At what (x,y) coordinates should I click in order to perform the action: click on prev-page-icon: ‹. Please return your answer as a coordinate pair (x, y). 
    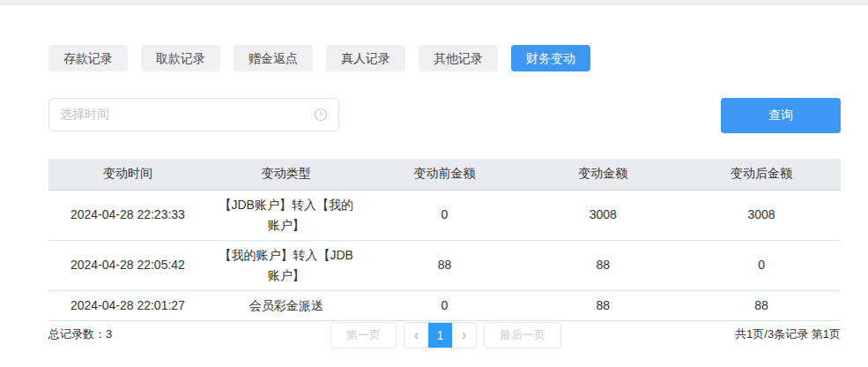
    Looking at the image, I should click on (416, 335).